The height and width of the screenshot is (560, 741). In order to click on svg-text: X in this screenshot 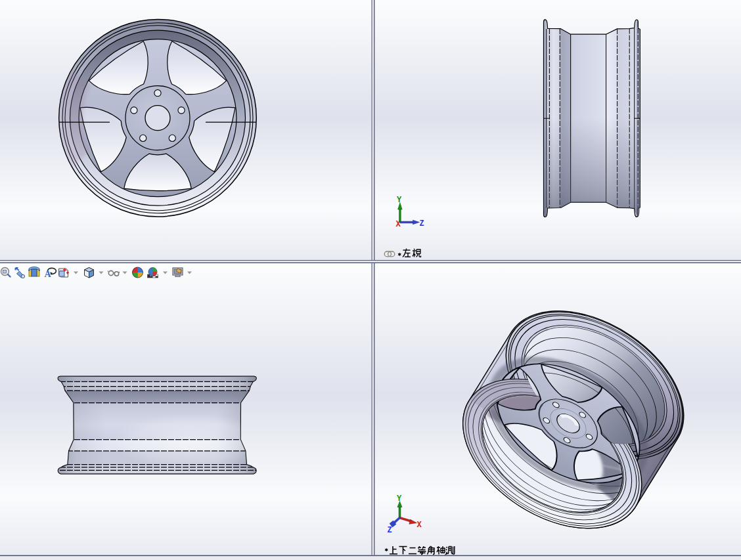, I will do `click(420, 525)`.